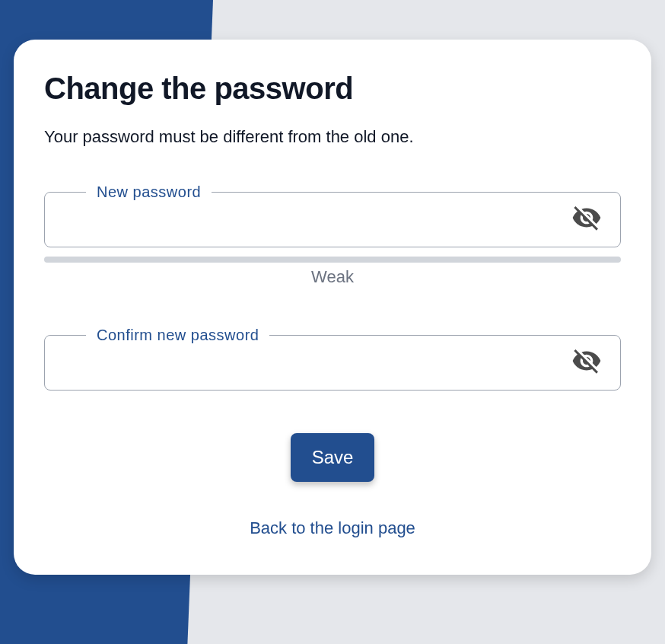 The height and width of the screenshot is (644, 665). What do you see at coordinates (332, 277) in the screenshot?
I see `password-strength-label: Weak` at bounding box center [332, 277].